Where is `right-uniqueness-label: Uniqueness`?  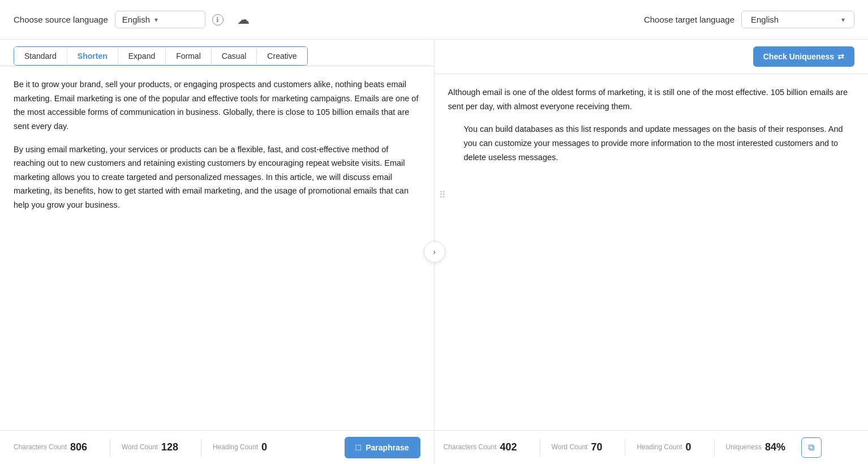 right-uniqueness-label: Uniqueness is located at coordinates (744, 448).